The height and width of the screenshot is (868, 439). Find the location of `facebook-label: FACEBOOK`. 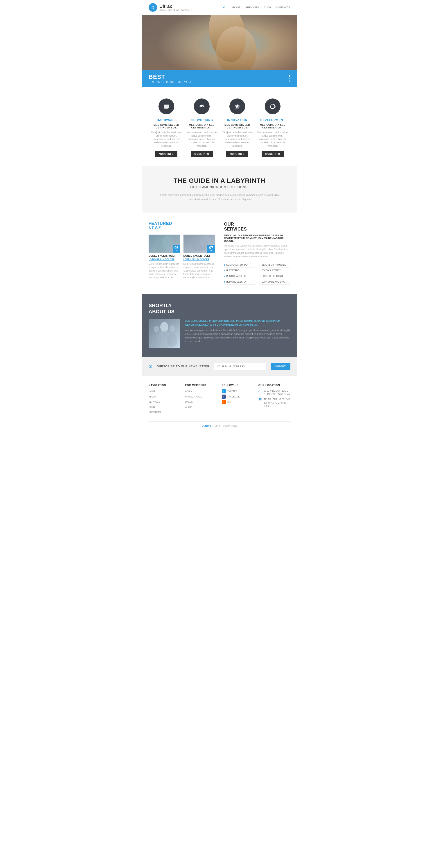

facebook-label: FACEBOOK is located at coordinates (234, 397).